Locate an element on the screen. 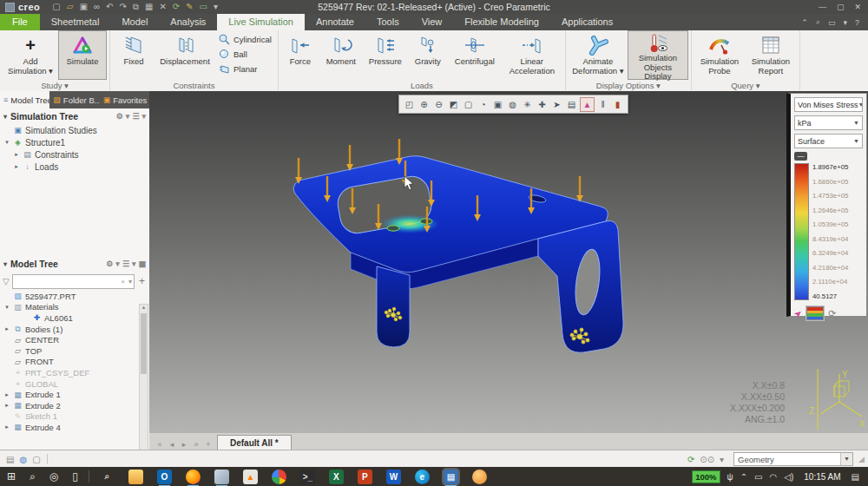 The width and height of the screenshot is (868, 486). simulation-probe-button: Simulation Probe is located at coordinates (720, 56).